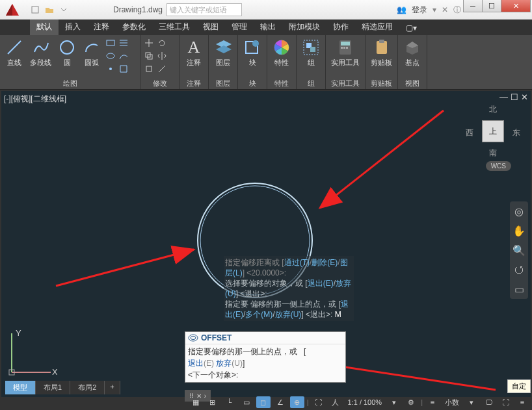 Image resolution: width=532 pixels, height=410 pixels. I want to click on exchange-icon: ✕, so click(445, 10).